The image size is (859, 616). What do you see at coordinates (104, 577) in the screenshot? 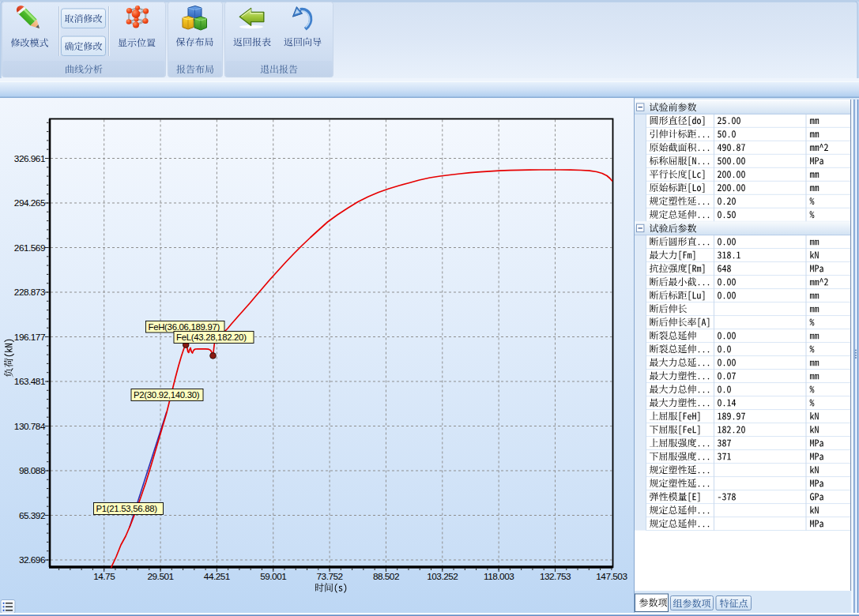
I see `svg-text: 14.75` at bounding box center [104, 577].